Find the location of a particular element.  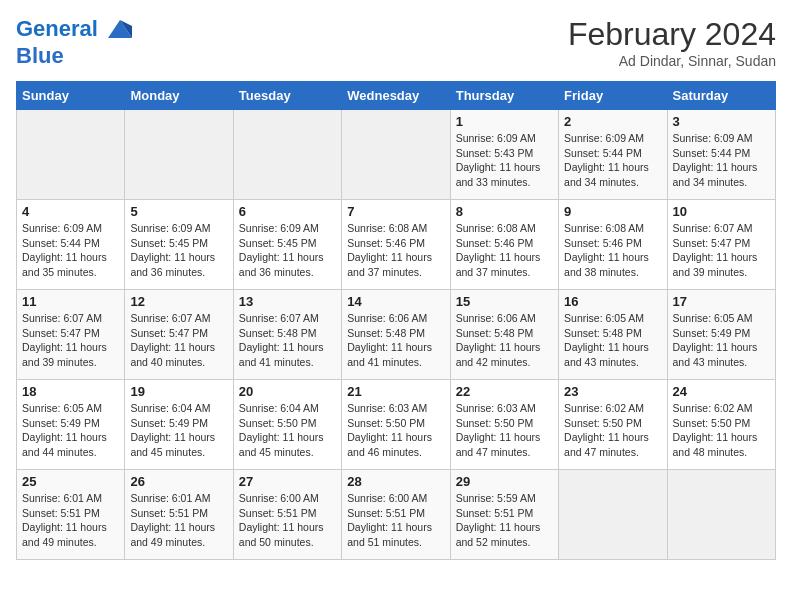

day-number: 28 is located at coordinates (396, 482).